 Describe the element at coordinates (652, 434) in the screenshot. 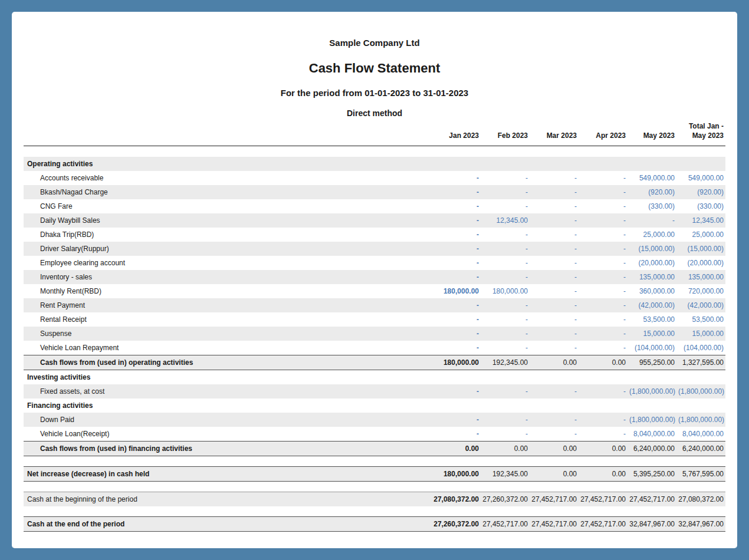

I see `cell-value: 8,040,000.00` at that location.